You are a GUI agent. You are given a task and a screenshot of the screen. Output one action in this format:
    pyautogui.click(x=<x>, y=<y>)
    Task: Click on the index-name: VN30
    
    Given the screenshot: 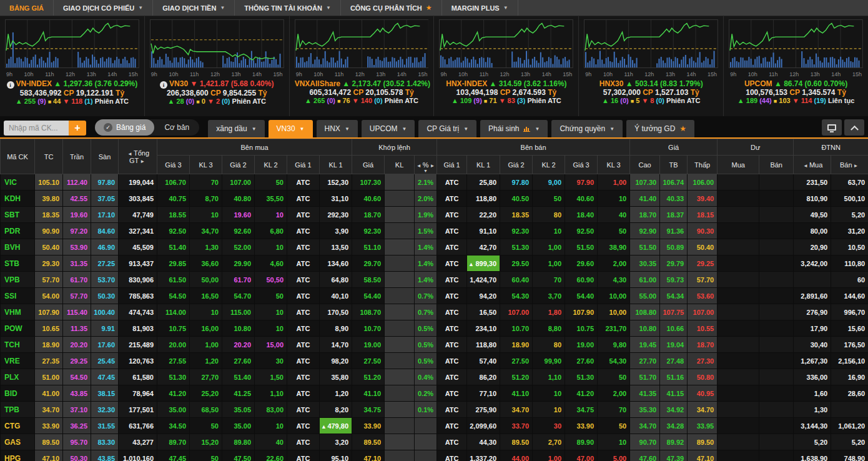 What is the action you would take?
    pyautogui.click(x=179, y=84)
    